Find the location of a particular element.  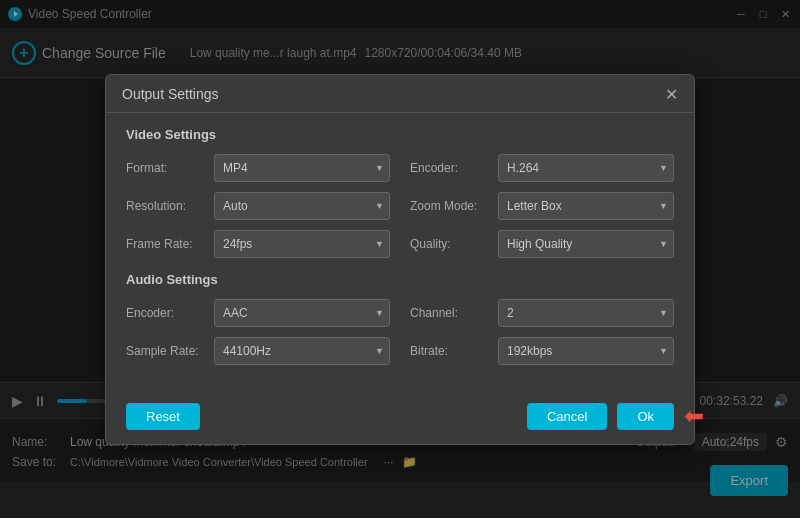

format-select-wrapper: MP4AVIMOVMKV is located at coordinates (302, 168).